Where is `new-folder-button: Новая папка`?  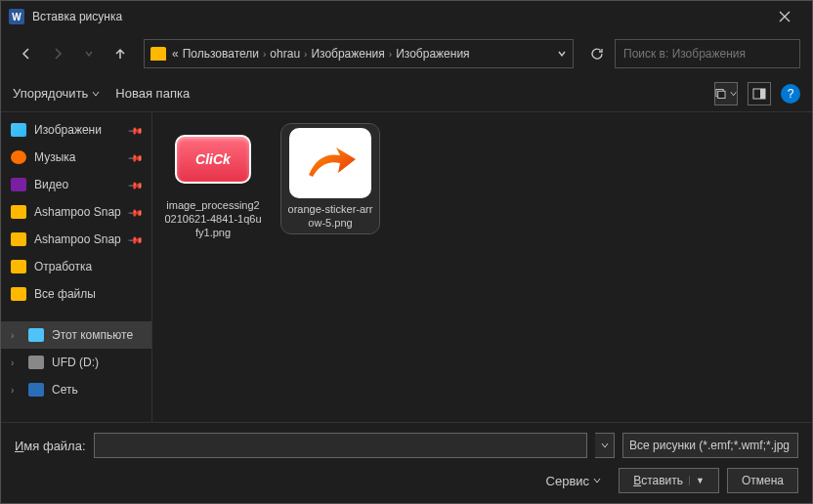
new-folder-button: Новая папка is located at coordinates (152, 94).